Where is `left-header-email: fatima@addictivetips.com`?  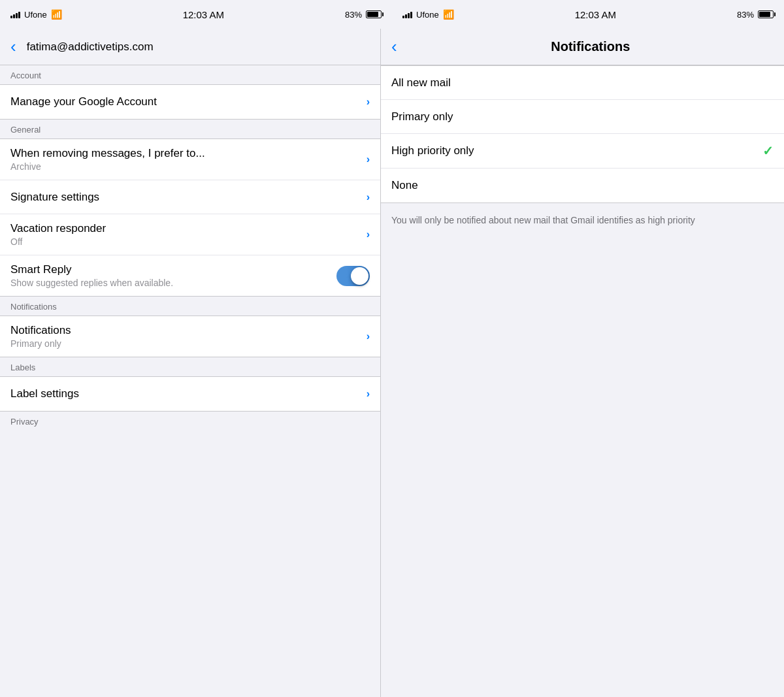 left-header-email: fatima@addictivetips.com is located at coordinates (90, 47).